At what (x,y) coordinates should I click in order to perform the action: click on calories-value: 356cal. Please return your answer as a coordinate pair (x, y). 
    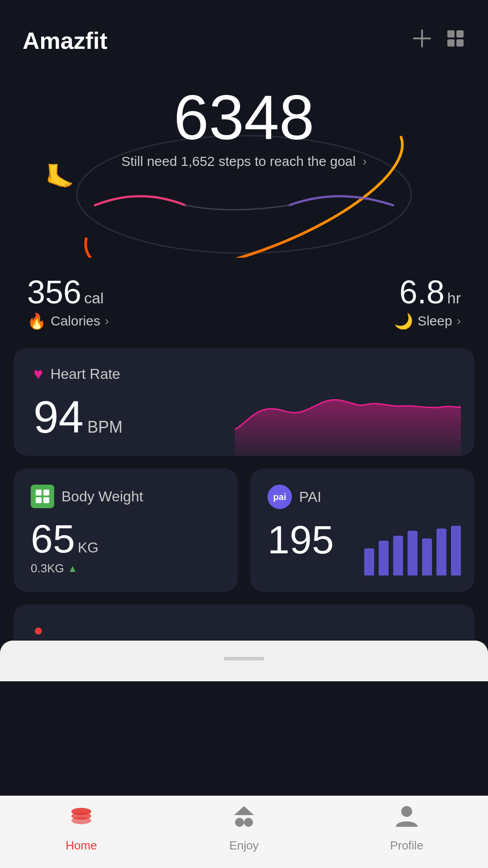
    Looking at the image, I should click on (68, 292).